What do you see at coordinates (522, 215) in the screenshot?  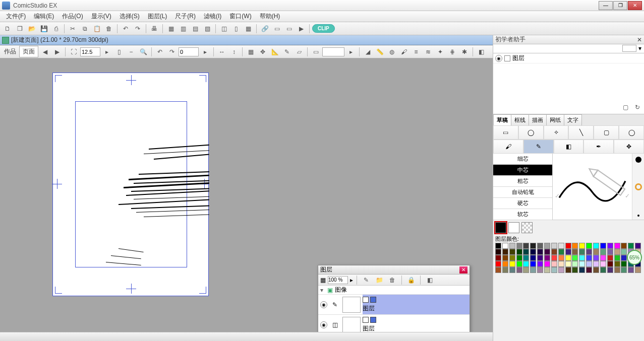 I see `pen-item: 软芯` at bounding box center [522, 215].